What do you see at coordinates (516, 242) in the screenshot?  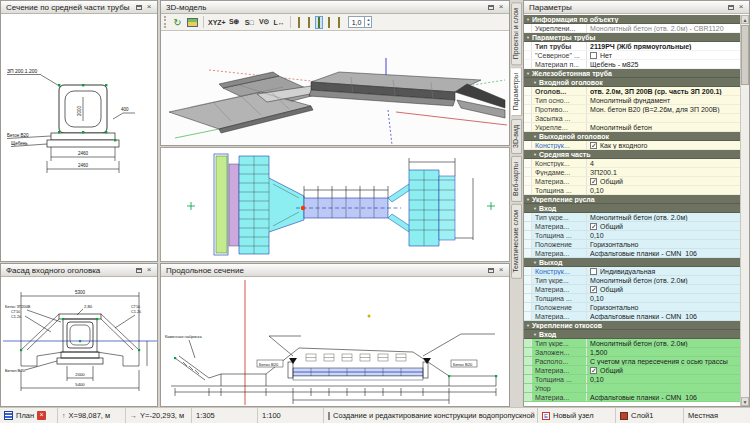 I see `side-tab-4: Тематические слои` at bounding box center [516, 242].